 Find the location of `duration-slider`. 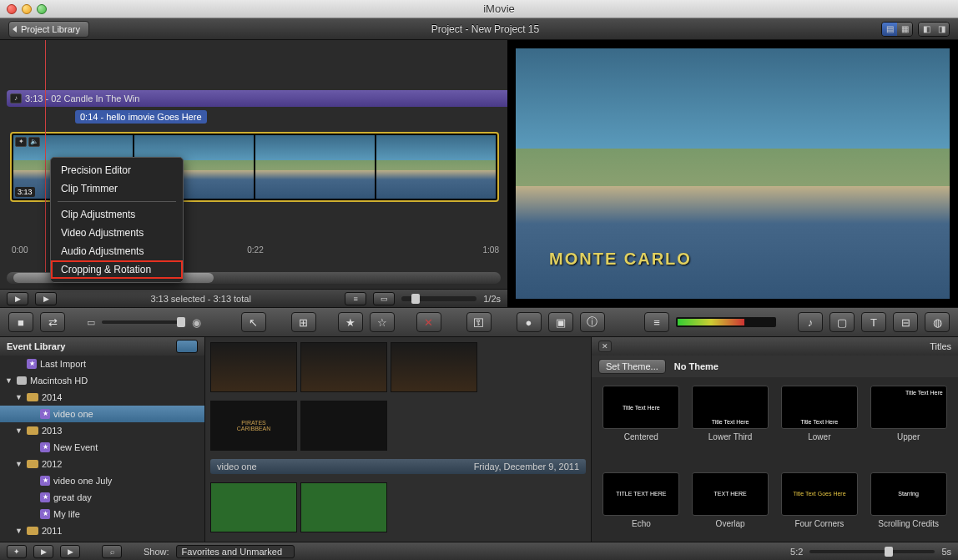

duration-slider is located at coordinates (872, 552).